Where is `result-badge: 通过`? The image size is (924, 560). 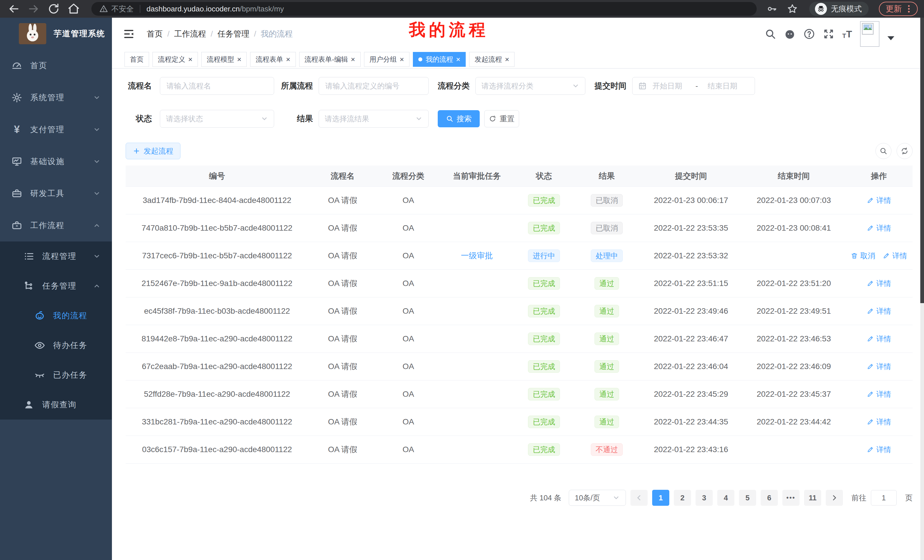 result-badge: 通过 is located at coordinates (607, 394).